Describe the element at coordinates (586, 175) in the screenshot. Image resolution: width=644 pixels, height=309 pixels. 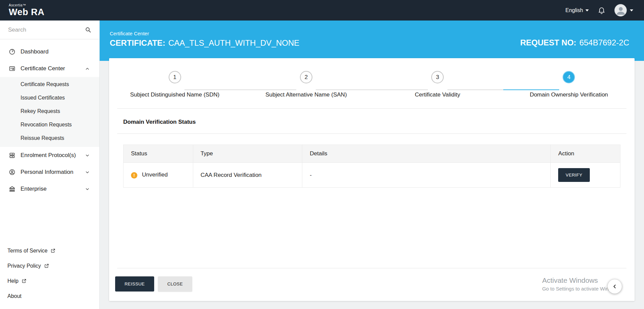
I see `action-cell: VERIFY` at that location.